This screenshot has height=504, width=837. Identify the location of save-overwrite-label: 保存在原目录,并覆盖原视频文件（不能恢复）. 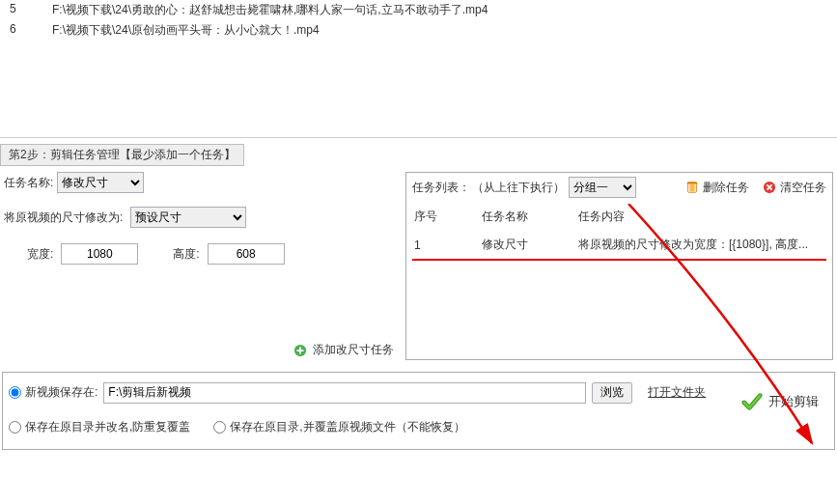
(348, 427).